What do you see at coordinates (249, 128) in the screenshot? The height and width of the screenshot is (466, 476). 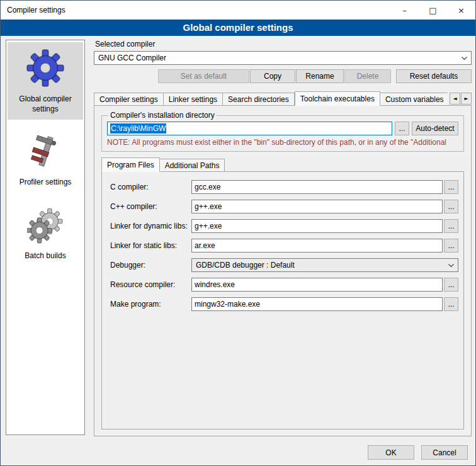 I see `installation-directory-input: C:\raylib\MinGW` at bounding box center [249, 128].